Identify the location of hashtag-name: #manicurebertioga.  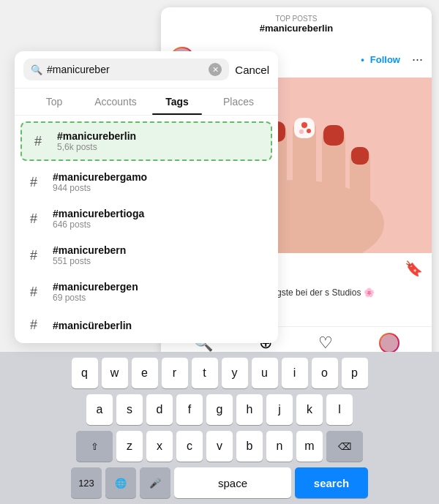
(98, 214).